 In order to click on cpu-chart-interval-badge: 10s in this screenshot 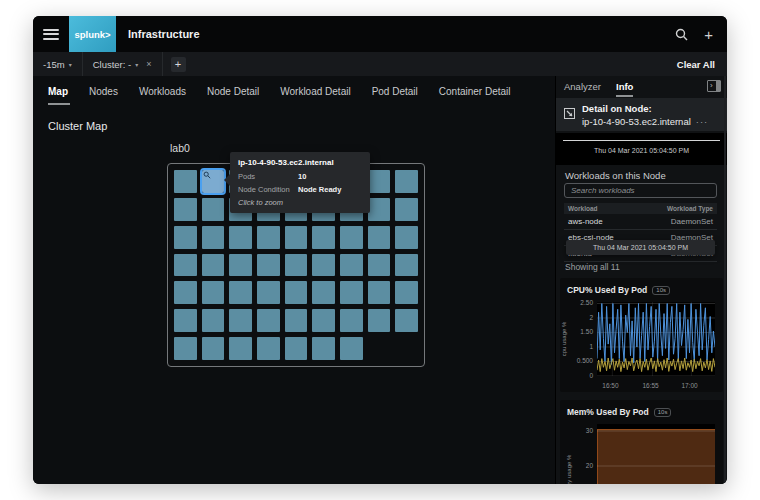, I will do `click(661, 290)`.